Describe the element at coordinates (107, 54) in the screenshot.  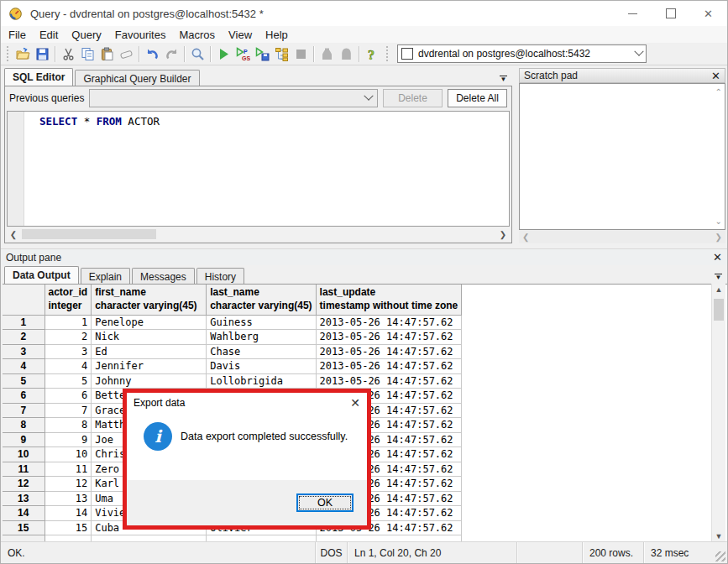
I see `paste-button` at that location.